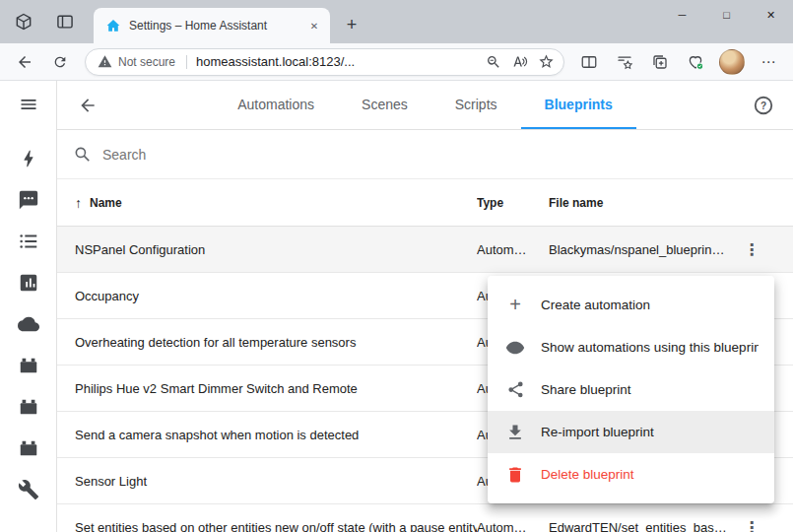  What do you see at coordinates (630, 475) in the screenshot?
I see `menu-item-delete-blueprint: Delete blueprint` at bounding box center [630, 475].